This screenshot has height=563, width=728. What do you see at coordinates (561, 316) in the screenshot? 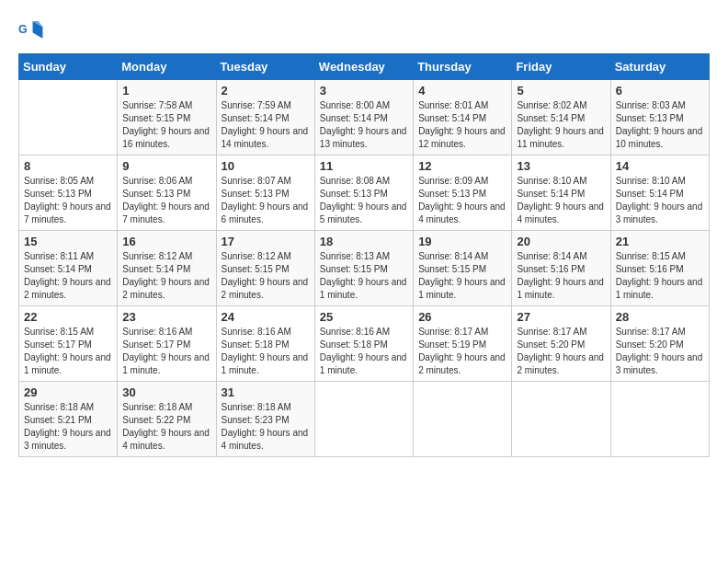
I see `day-number: 27` at bounding box center [561, 316].